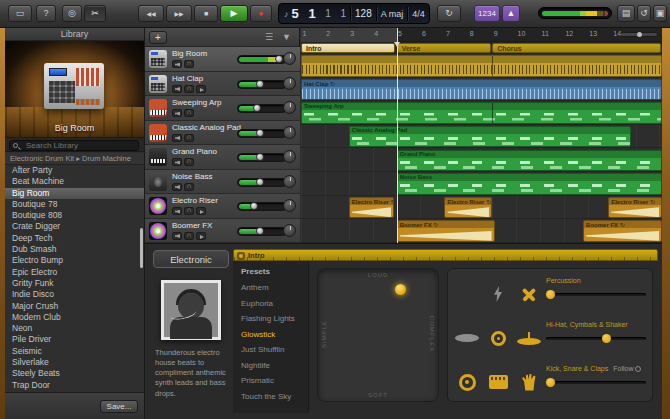 This screenshot has height=419, width=670. What do you see at coordinates (286, 37) in the screenshot?
I see `catch-playhead-icon: ▼` at bounding box center [286, 37].